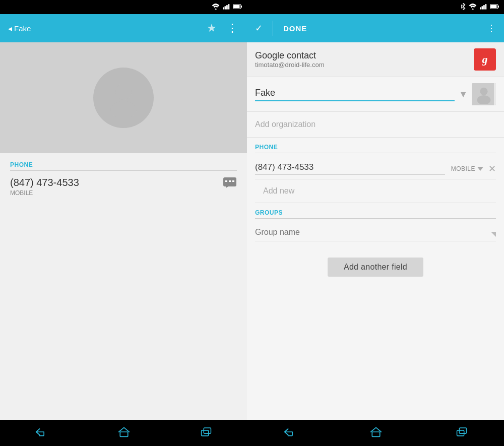 Image resolution: width=504 pixels, height=446 pixels. I want to click on back-label: Fake, so click(22, 28).